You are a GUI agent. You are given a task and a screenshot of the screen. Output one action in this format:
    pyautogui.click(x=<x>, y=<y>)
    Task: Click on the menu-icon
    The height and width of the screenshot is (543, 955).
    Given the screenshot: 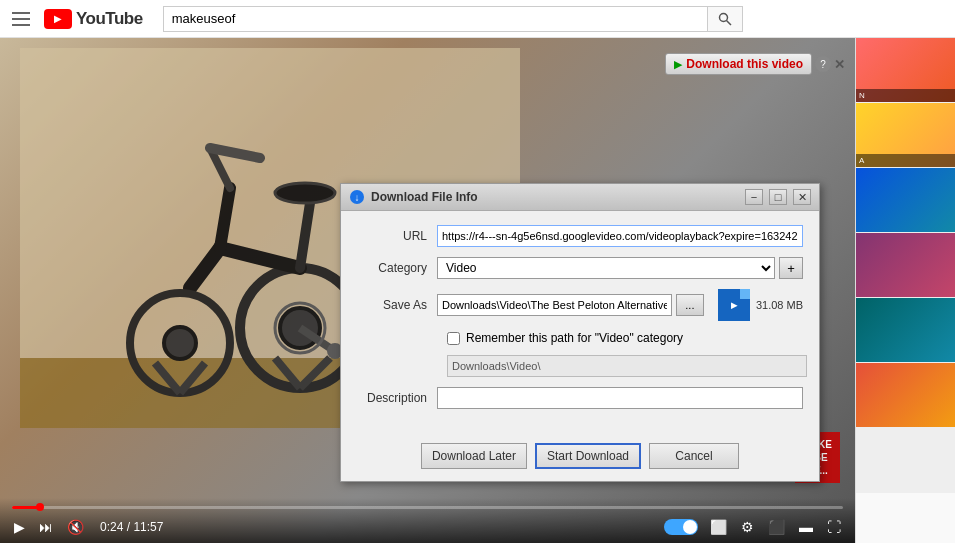 What is the action you would take?
    pyautogui.click(x=21, y=19)
    